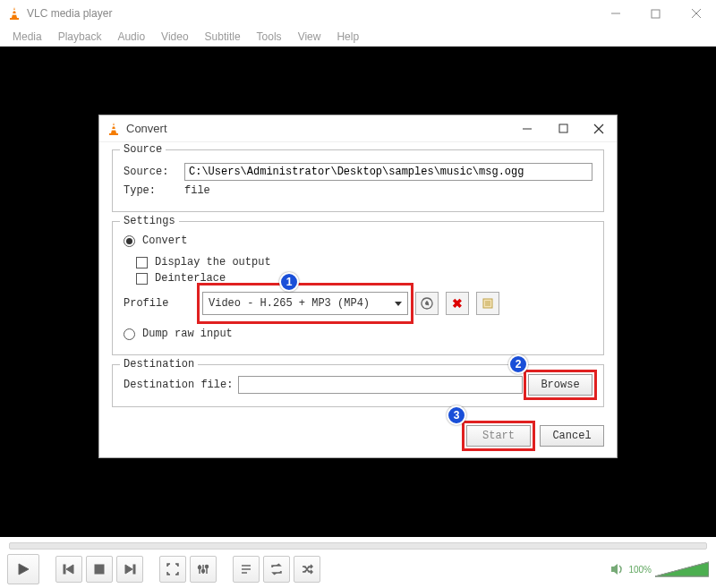 This screenshot has height=588, width=716. I want to click on menu-media: Media, so click(27, 37).